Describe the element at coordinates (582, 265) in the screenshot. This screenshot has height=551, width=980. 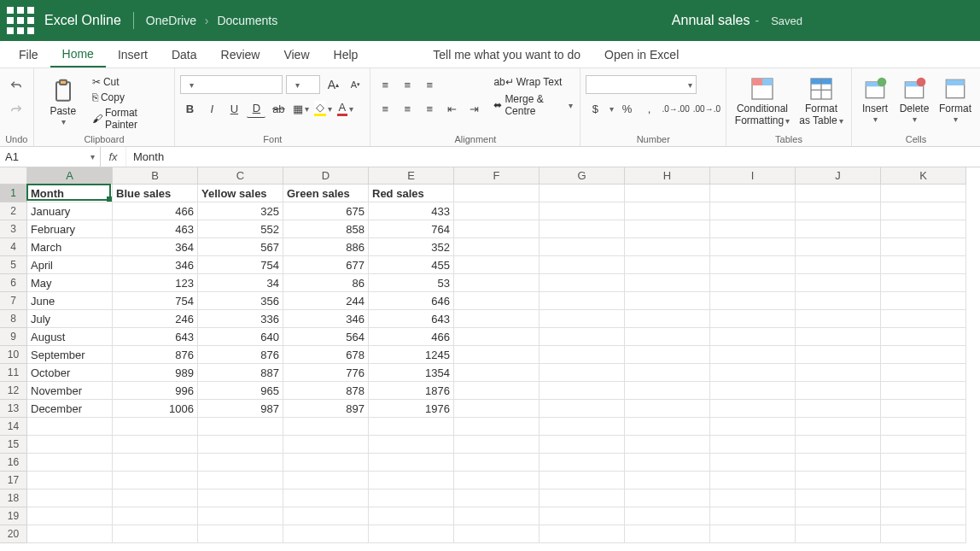
I see `cell-G5` at that location.